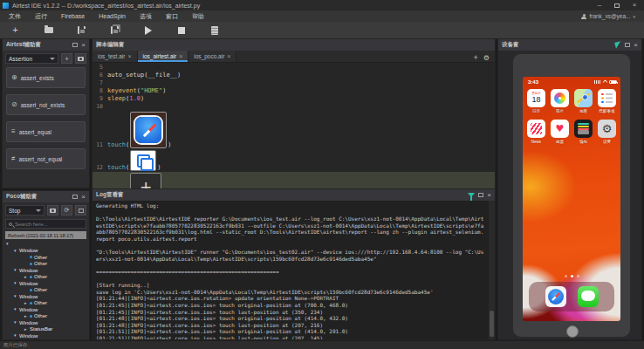  What do you see at coordinates (293, 68) in the screenshot?
I see `code-line: 5` at bounding box center [293, 68].